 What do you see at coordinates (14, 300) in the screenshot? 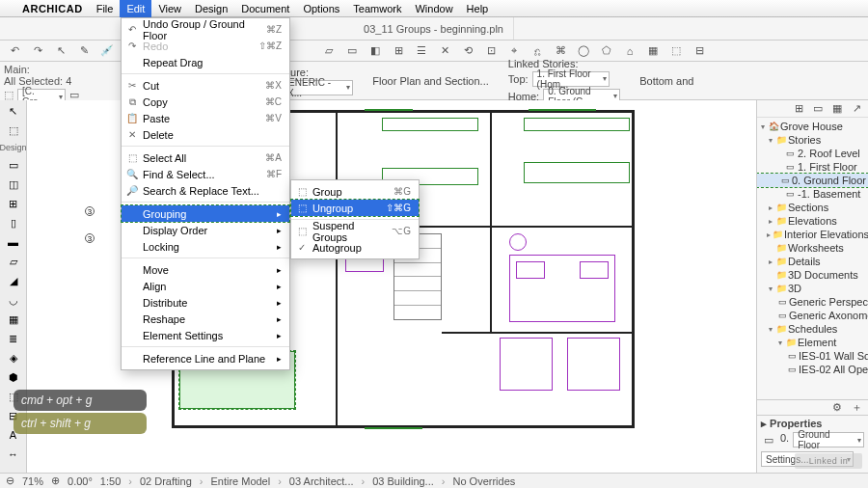
I see `shell-tool: ◡` at bounding box center [14, 300].